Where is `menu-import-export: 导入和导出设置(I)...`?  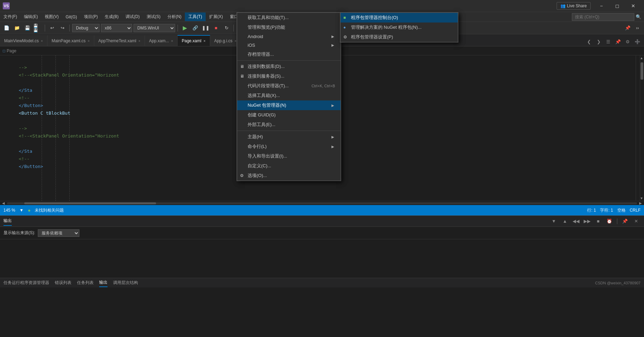
menu-import-export: 导入和导出设置(I)... is located at coordinates (289, 156).